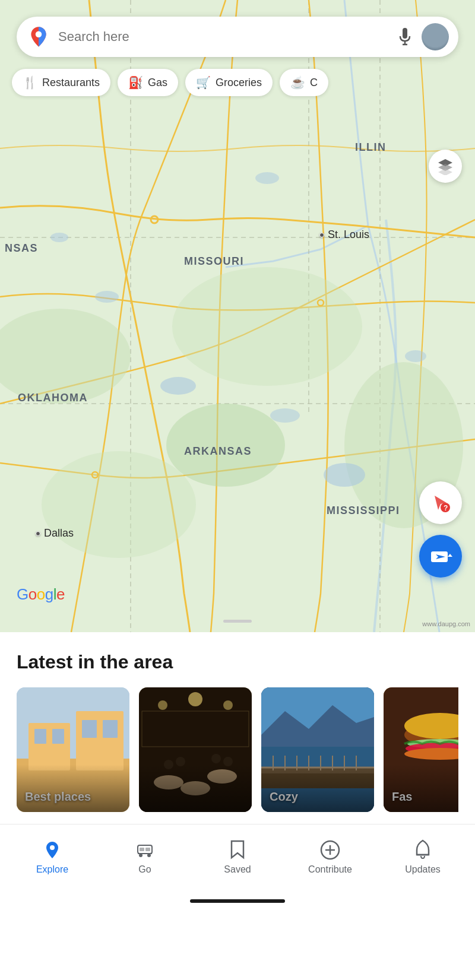 The height and width of the screenshot is (980, 475). Describe the element at coordinates (52, 870) in the screenshot. I see `explore-label: Explore` at that location.